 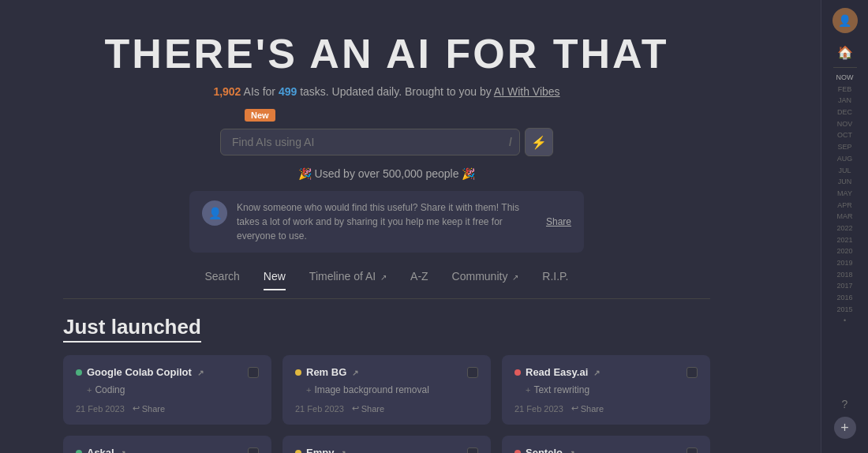 What do you see at coordinates (845, 90) in the screenshot?
I see `sidebar-time-feb: FEB` at bounding box center [845, 90].